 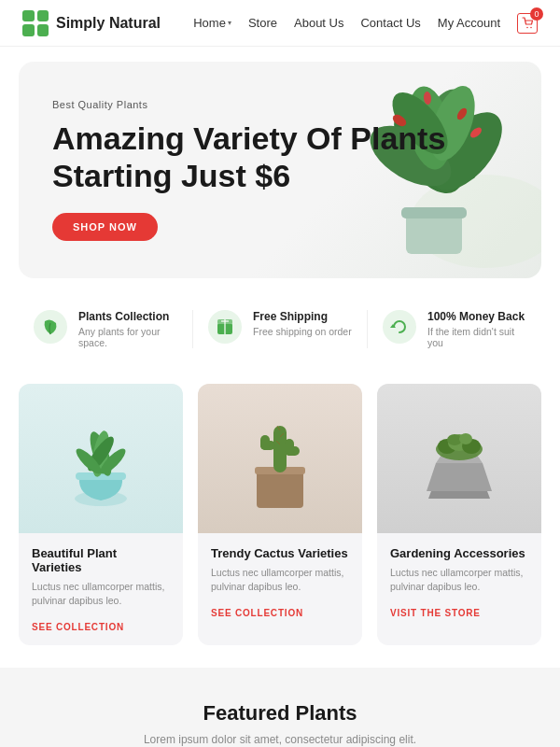 I want to click on feature-title-plants: Plants Collection, so click(x=128, y=317).